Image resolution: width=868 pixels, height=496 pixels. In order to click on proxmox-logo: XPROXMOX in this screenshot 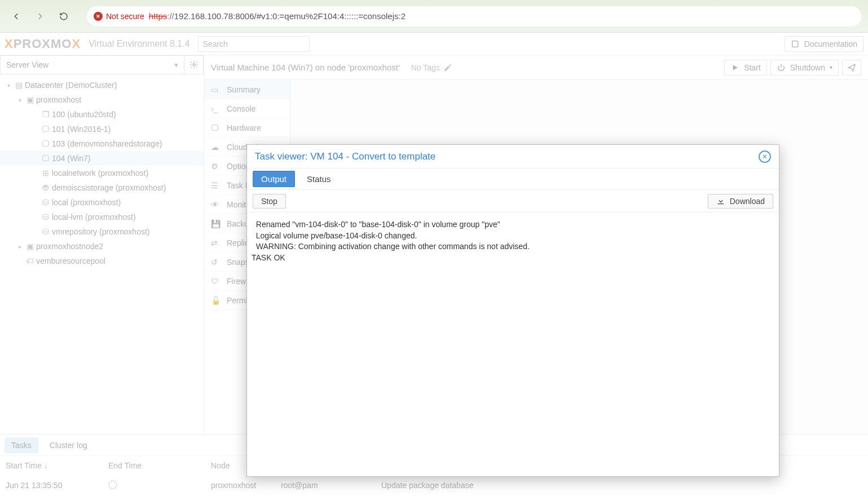, I will do `click(43, 44)`.